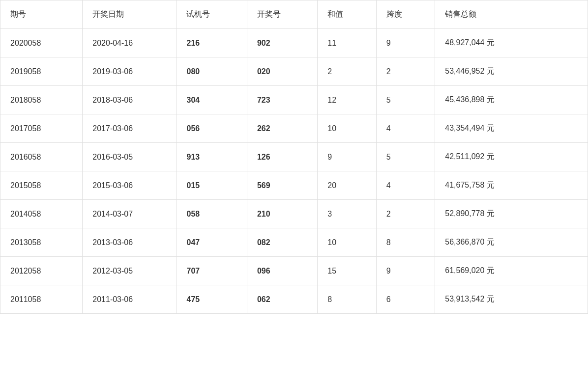  Describe the element at coordinates (130, 186) in the screenshot. I see `cell-kaijangriqi: 2015-03-06` at that location.